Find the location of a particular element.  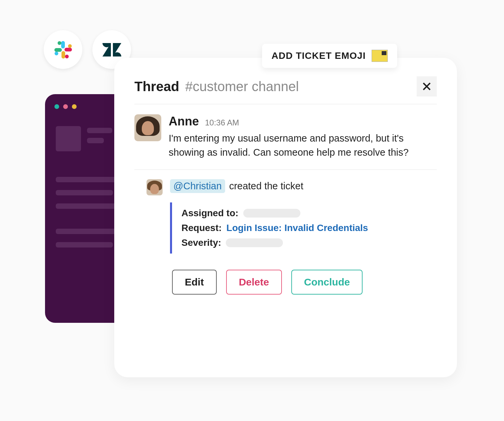

message-time: 10:36 AM is located at coordinates (222, 123).